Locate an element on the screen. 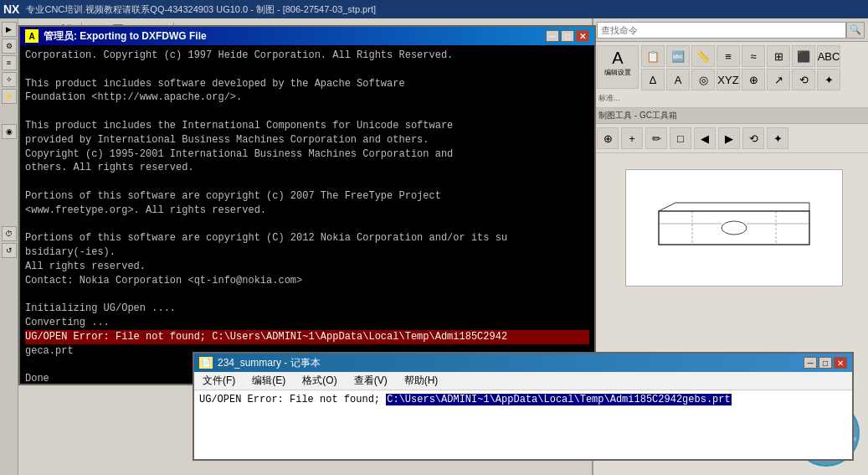 The width and height of the screenshot is (868, 475). ribbon-icon-row2: ∆ A ◎ XYZ ⊕ ↗ ⟲ ✦ is located at coordinates (753, 80).